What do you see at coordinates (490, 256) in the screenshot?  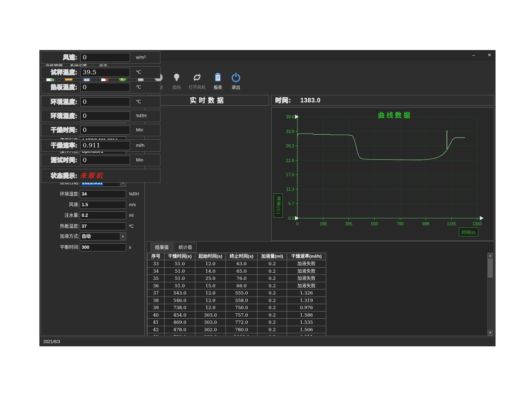 I see `scroll-up-icon: ▲` at bounding box center [490, 256].